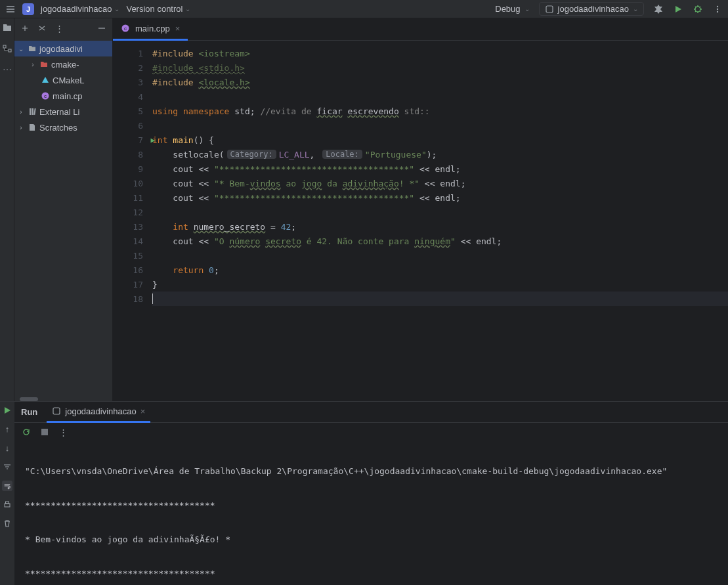 Image resolution: width=728 pixels, height=585 pixels. Describe the element at coordinates (68, 96) in the screenshot. I see `tree-main-label: main.cp` at that location.